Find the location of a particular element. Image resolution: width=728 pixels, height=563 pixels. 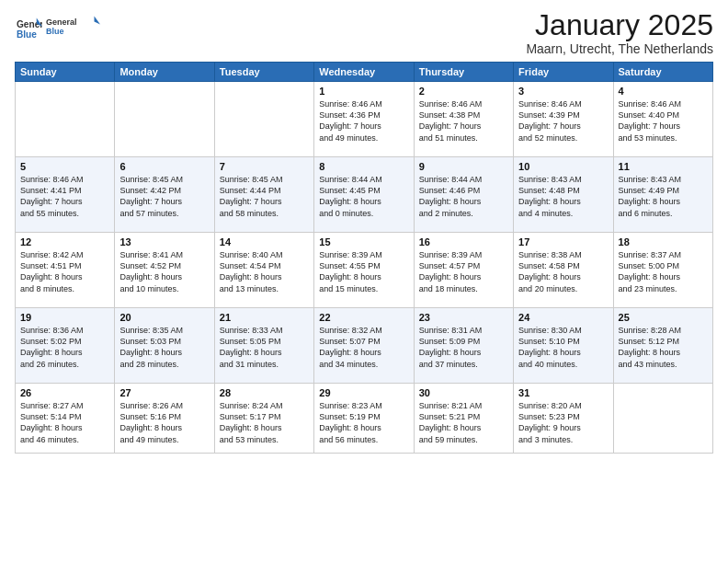

day-number: 17 is located at coordinates (563, 242).